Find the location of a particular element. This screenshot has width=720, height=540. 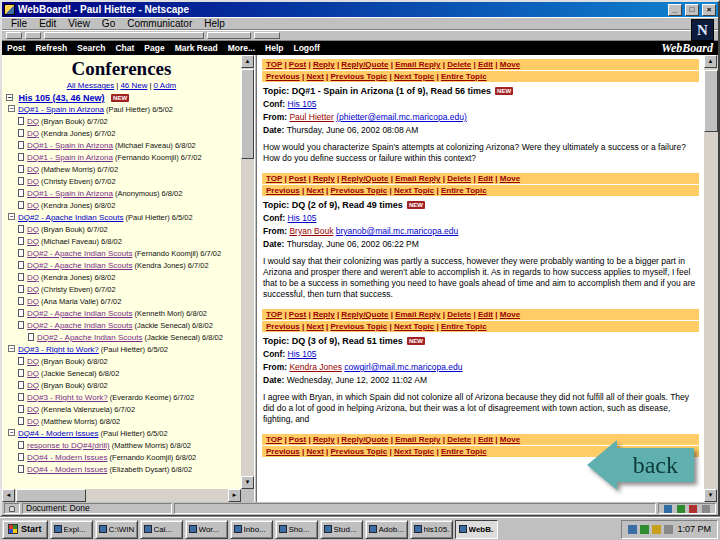

wb-mark-read-button: Mark Read is located at coordinates (196, 48).